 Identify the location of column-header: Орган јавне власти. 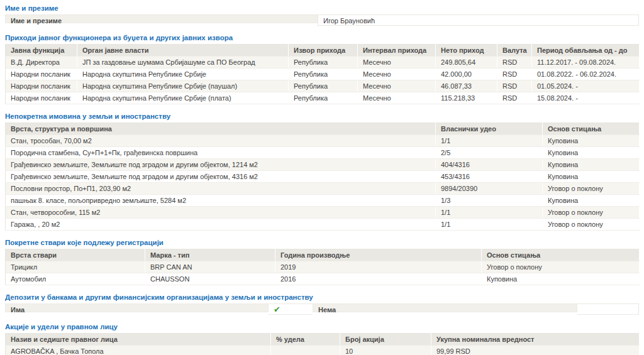
(183, 50).